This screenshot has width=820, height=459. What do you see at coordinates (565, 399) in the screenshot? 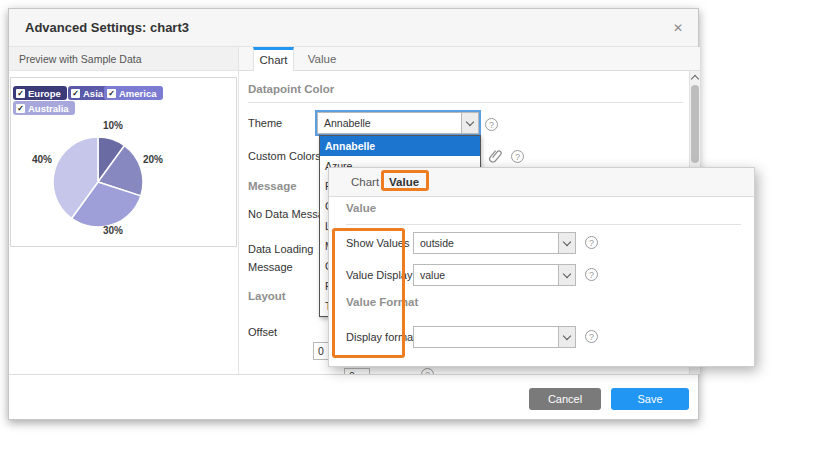
I see `cancel-button: Cancel` at bounding box center [565, 399].